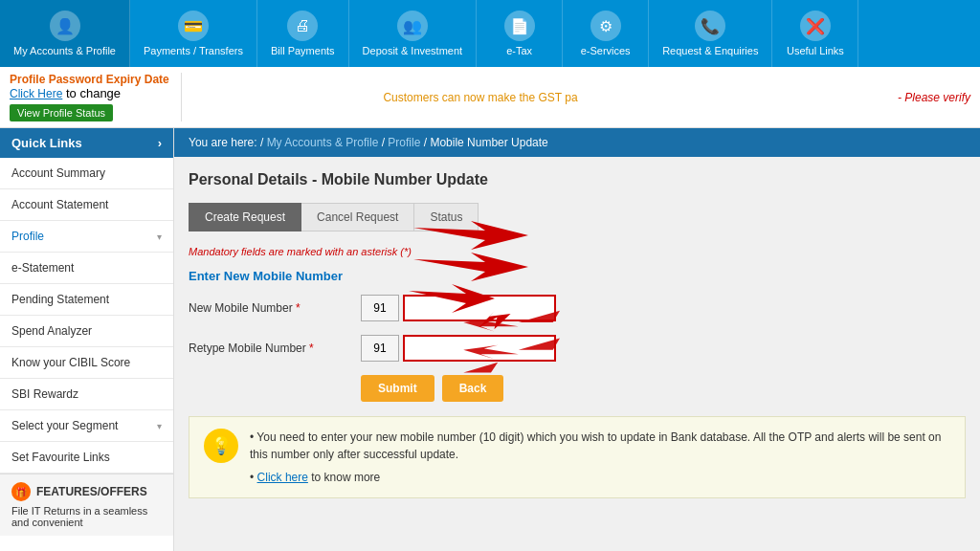 Image resolution: width=980 pixels, height=551 pixels. Describe the element at coordinates (473, 388) in the screenshot. I see `back-button: Back` at that location.